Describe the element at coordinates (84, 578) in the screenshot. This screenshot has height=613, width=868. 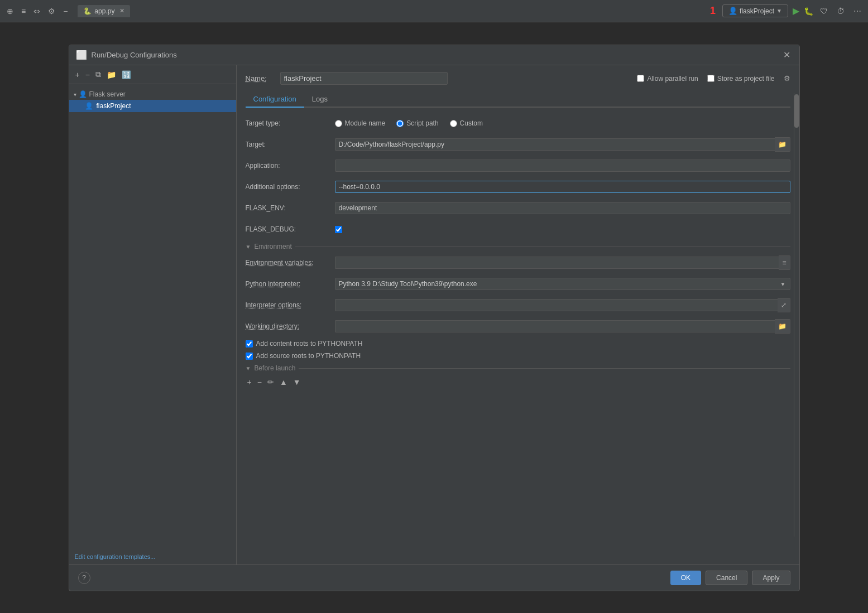
I see `help-button: ?` at that location.